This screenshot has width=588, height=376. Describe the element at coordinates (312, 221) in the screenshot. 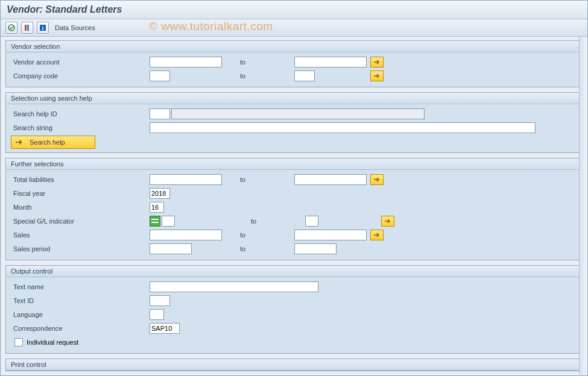

I see `input-sgl-to` at that location.